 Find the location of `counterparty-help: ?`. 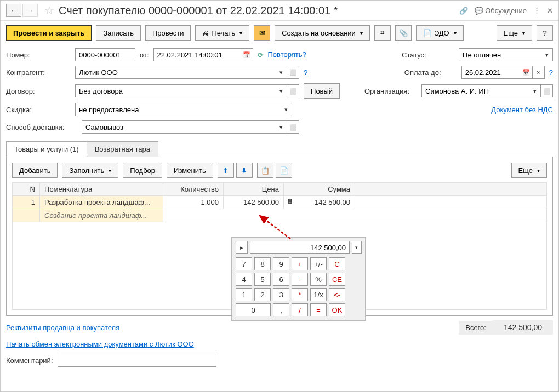

counterparty-help: ? is located at coordinates (306, 72).